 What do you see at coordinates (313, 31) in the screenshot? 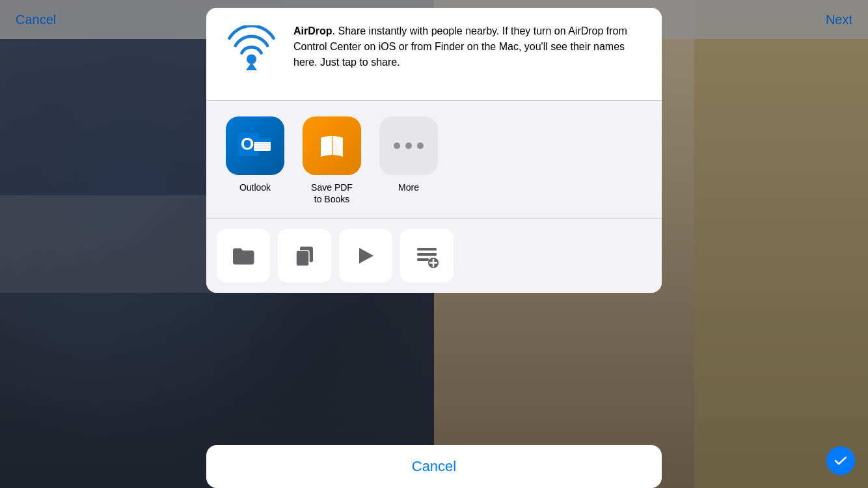
I see `airdrop-title: AirDrop` at bounding box center [313, 31].